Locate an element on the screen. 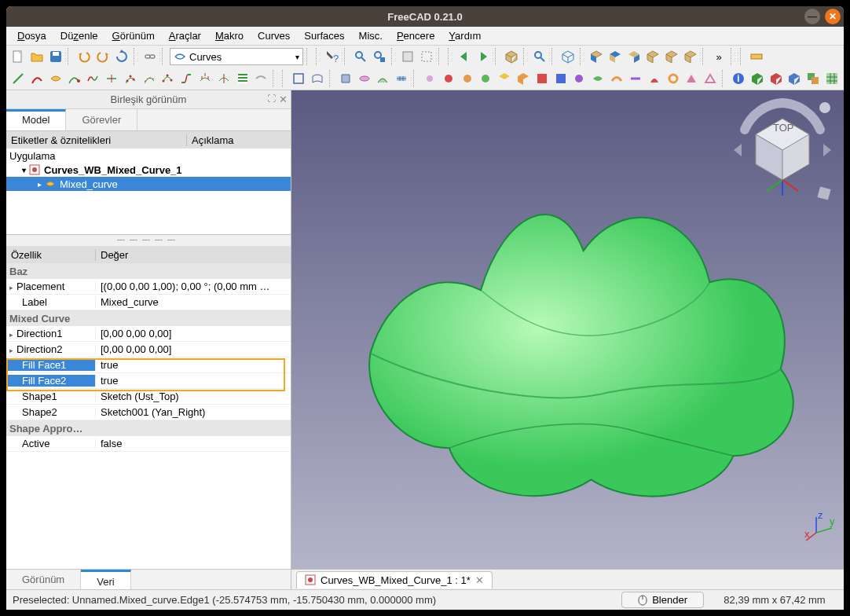 The image size is (850, 616). solid-blue-icon is located at coordinates (794, 79).